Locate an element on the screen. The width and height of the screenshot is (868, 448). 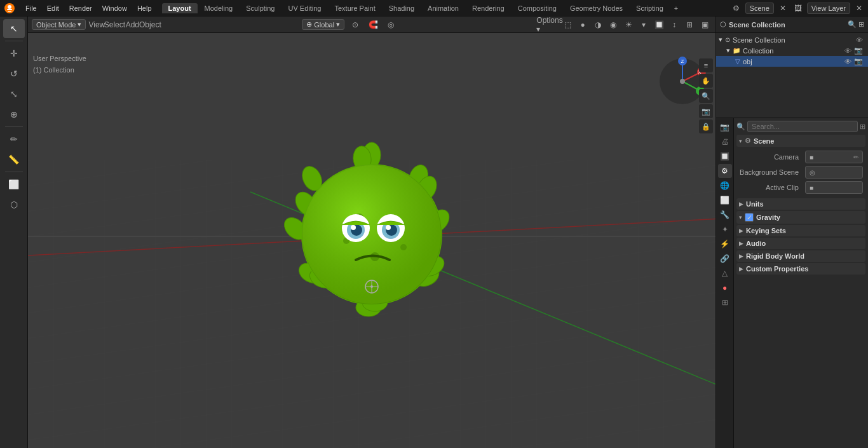
obj-render: 📷 is located at coordinates (858, 61).